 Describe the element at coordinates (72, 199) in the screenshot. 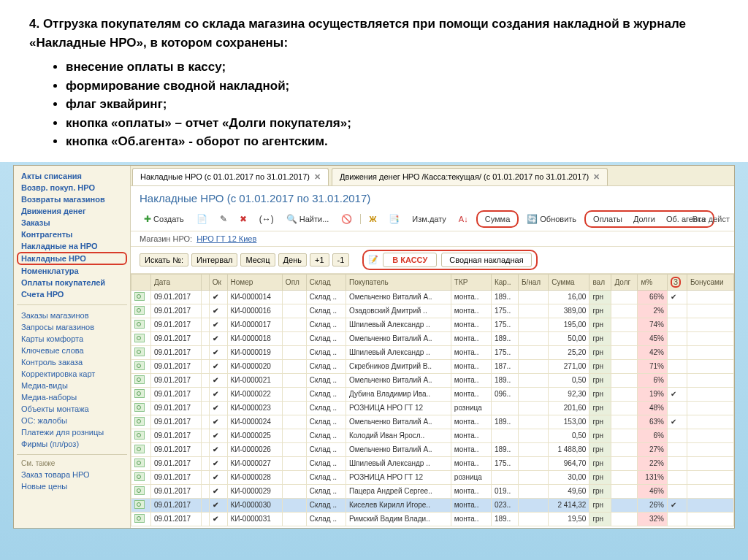

I see `sidebar-item: Возвраты магазинов` at that location.